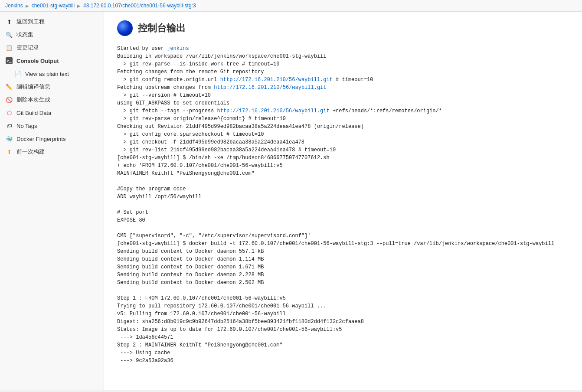 The height and width of the screenshot is (392, 582). Describe the element at coordinates (9, 100) in the screenshot. I see `delete-icon: 🚫` at that location.